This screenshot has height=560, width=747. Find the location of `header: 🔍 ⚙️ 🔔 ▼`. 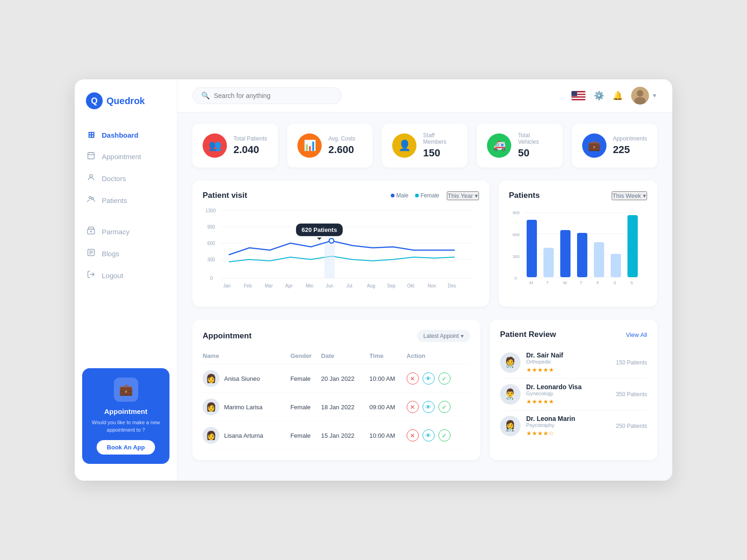

header: 🔍 ⚙️ 🔔 ▼ is located at coordinates (425, 96).